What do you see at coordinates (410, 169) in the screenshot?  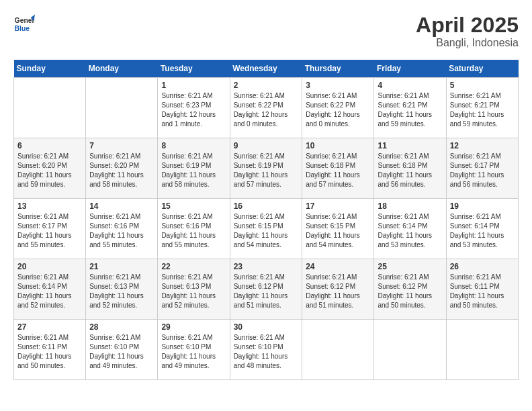 I see `day-cell: 11Sunrise: 6:21 AM Sunset: 6:18 PM Dayli…` at bounding box center [410, 169].